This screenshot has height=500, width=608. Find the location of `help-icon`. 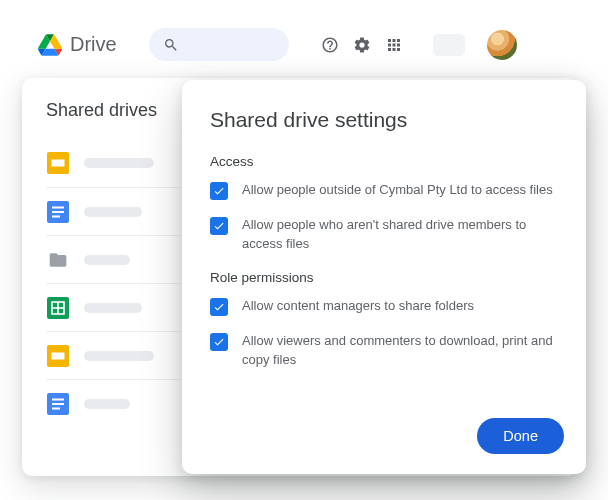

help-icon is located at coordinates (330, 45).